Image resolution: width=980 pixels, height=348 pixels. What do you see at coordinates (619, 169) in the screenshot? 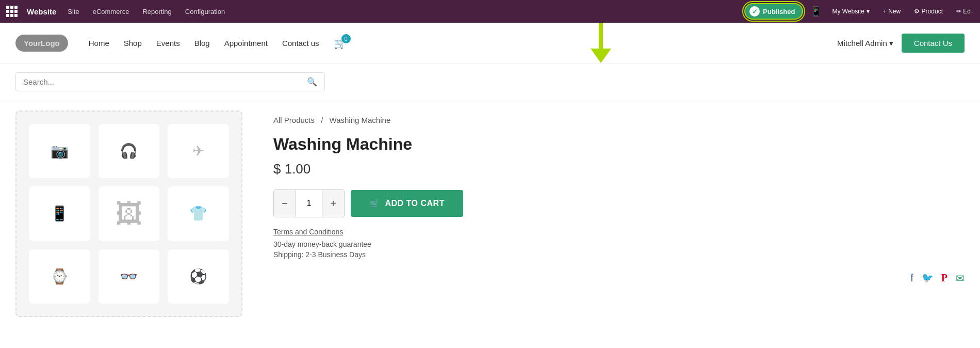
I see `product-price: $ 1.00` at bounding box center [619, 169].